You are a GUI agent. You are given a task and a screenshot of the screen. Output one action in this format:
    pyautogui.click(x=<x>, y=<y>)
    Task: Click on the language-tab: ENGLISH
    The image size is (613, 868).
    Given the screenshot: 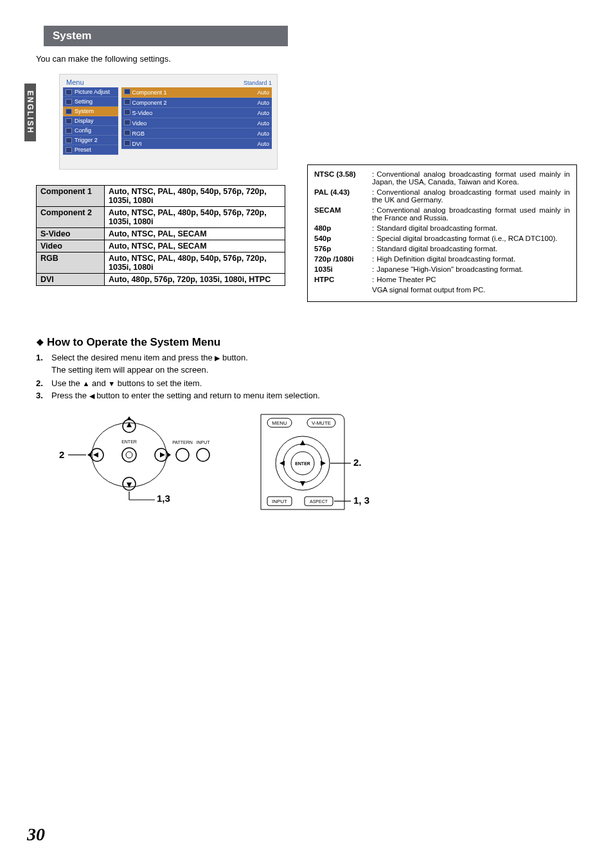 What is the action you would take?
    pyautogui.click(x=30, y=112)
    